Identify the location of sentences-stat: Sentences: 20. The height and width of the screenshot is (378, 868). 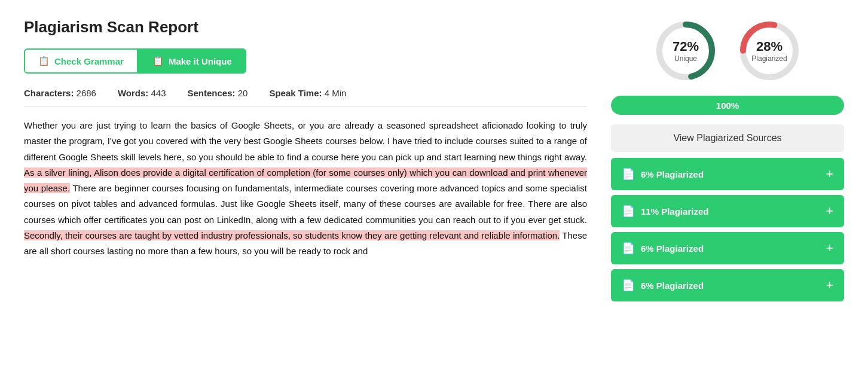
(218, 93).